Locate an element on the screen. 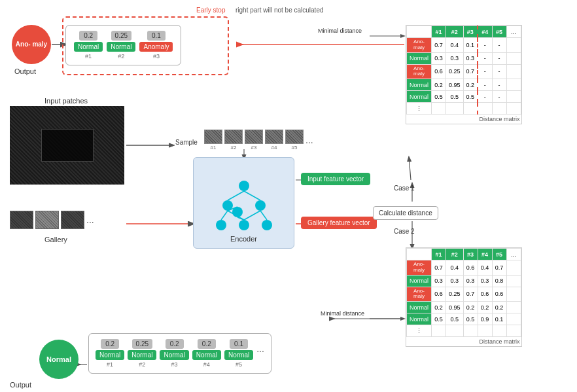 Image resolution: width=577 pixels, height=392 pixels. bot-r2c2: 0.3 is located at coordinates (455, 281).